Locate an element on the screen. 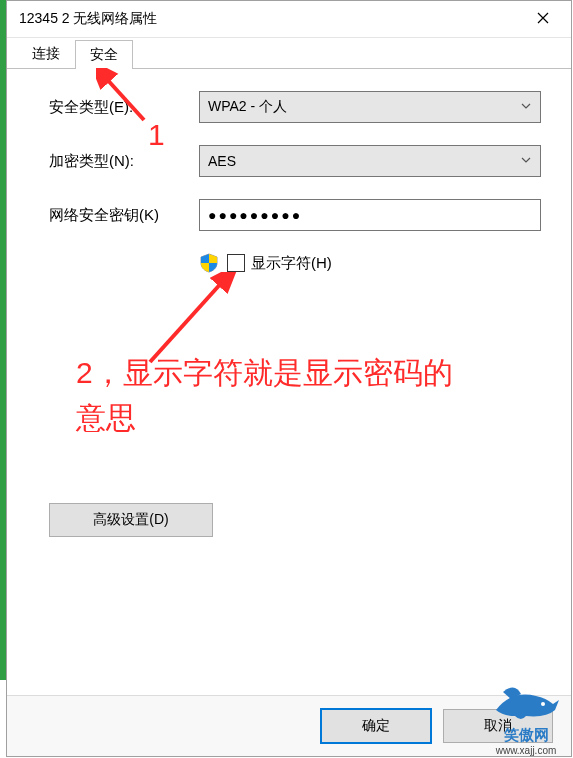 The width and height of the screenshot is (573, 758). dropdown-encryption-type-value: AES is located at coordinates (222, 161).